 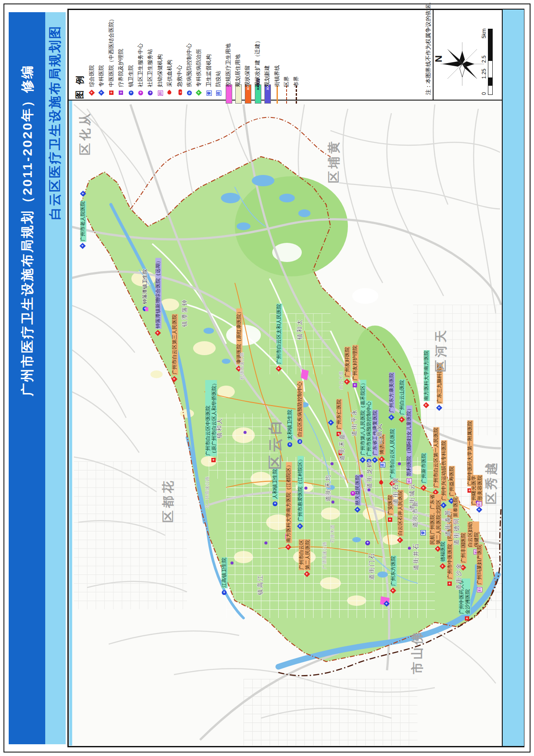 What do you see at coordinates (412, 494) in the screenshot?
I see `label-char: 城` at bounding box center [412, 494].